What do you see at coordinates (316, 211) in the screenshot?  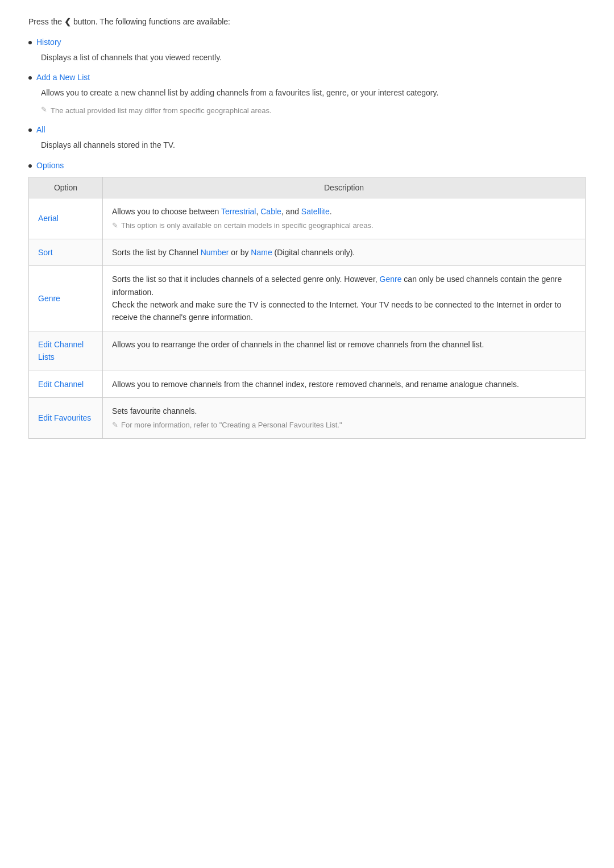 I see `satellite-link: Satellite` at bounding box center [316, 211].